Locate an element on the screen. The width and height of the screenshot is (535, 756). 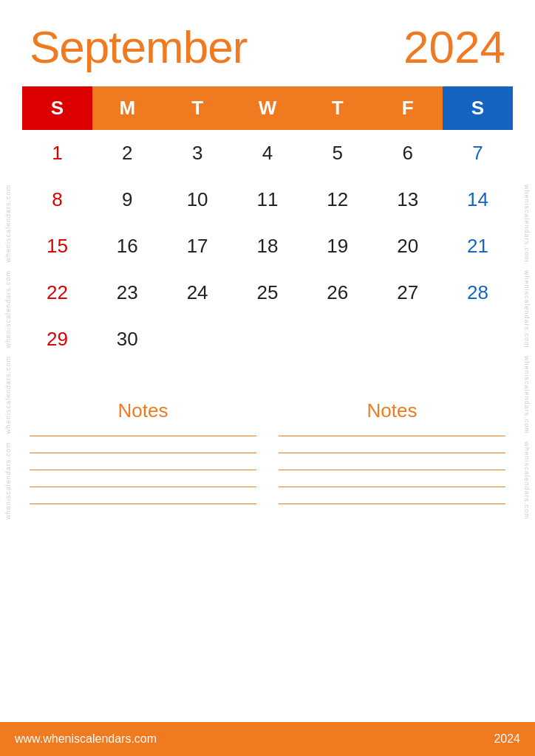
date-cell: 20 is located at coordinates (408, 247).